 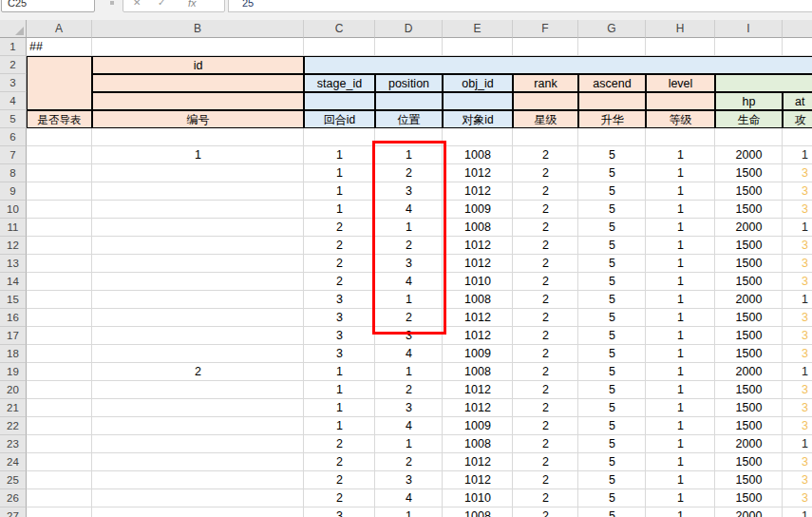 What do you see at coordinates (59, 120) in the screenshot?
I see `cell-A5-export-flag: 是否导表` at bounding box center [59, 120].